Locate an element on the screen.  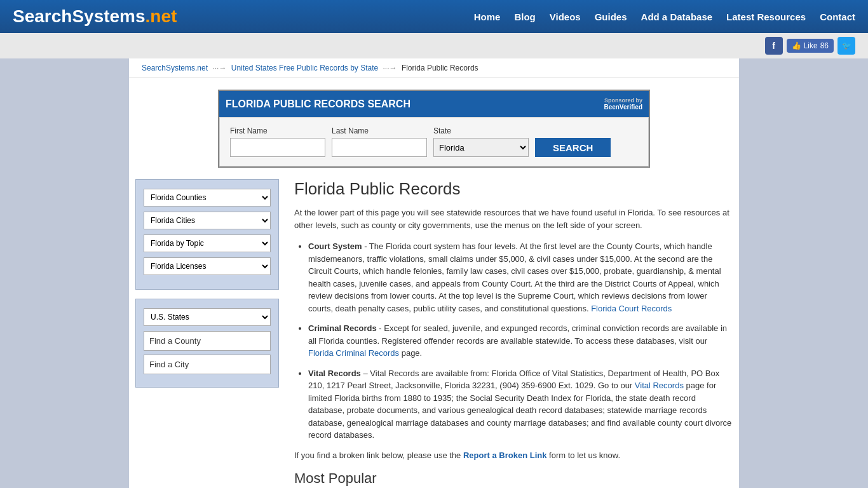
search-title: FLORIDA PUBLIC RECORDS SEARCH Sponsored … is located at coordinates (434, 104).